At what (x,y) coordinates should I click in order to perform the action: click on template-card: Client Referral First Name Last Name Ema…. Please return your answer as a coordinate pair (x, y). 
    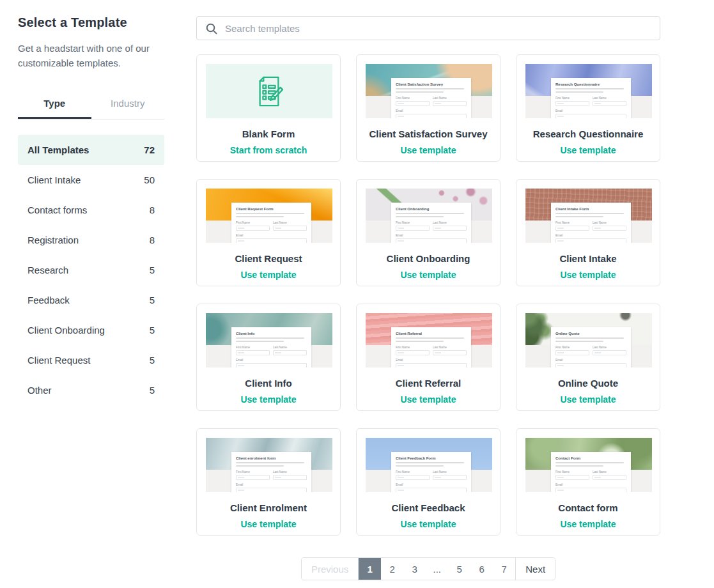
    Looking at the image, I should click on (428, 357).